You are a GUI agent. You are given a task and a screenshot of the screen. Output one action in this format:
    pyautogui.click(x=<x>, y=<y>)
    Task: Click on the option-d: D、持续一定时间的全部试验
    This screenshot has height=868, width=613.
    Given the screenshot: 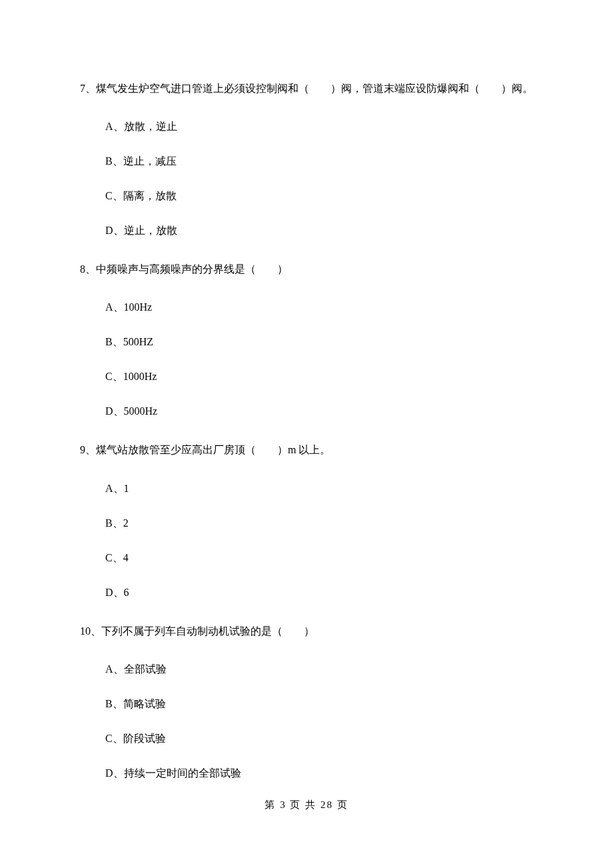 What is the action you would take?
    pyautogui.click(x=306, y=773)
    